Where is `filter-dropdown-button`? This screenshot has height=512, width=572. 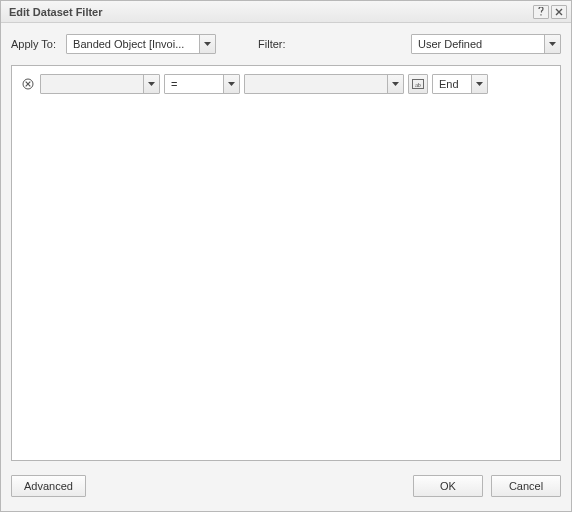
filter-dropdown-button is located at coordinates (552, 44).